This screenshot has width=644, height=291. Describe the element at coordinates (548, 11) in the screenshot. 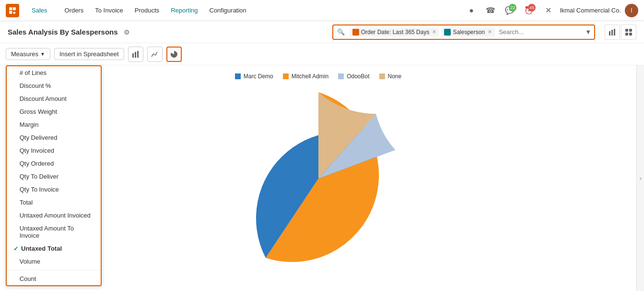

I see `close-icon: ✕` at that location.